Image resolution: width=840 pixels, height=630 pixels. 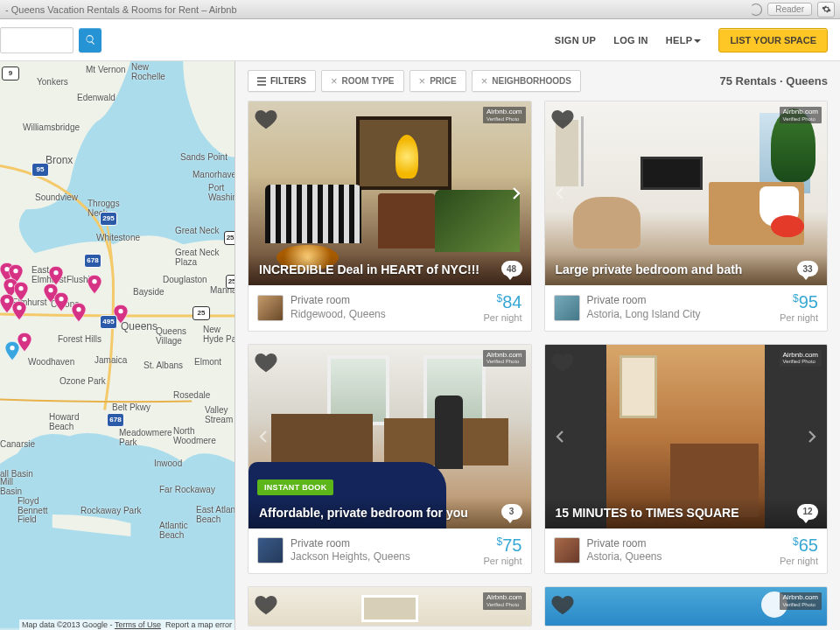 What do you see at coordinates (90, 40) in the screenshot?
I see `search-button` at bounding box center [90, 40].